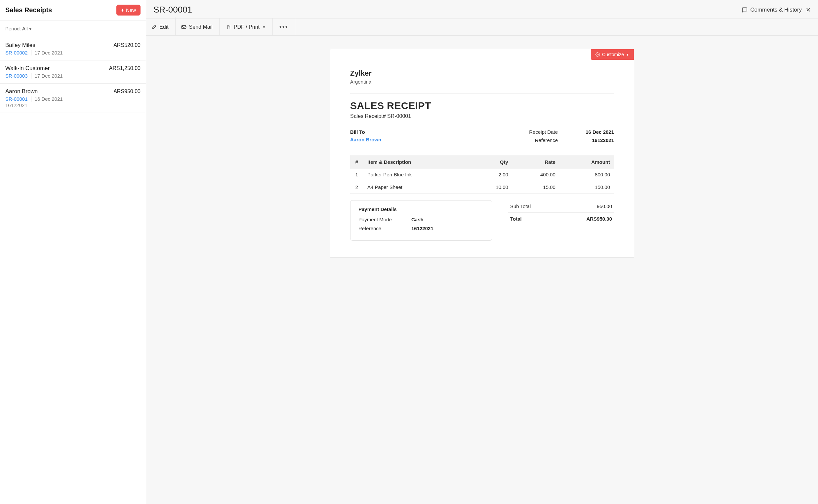  I want to click on customer-name: Aaron Brown, so click(21, 91).